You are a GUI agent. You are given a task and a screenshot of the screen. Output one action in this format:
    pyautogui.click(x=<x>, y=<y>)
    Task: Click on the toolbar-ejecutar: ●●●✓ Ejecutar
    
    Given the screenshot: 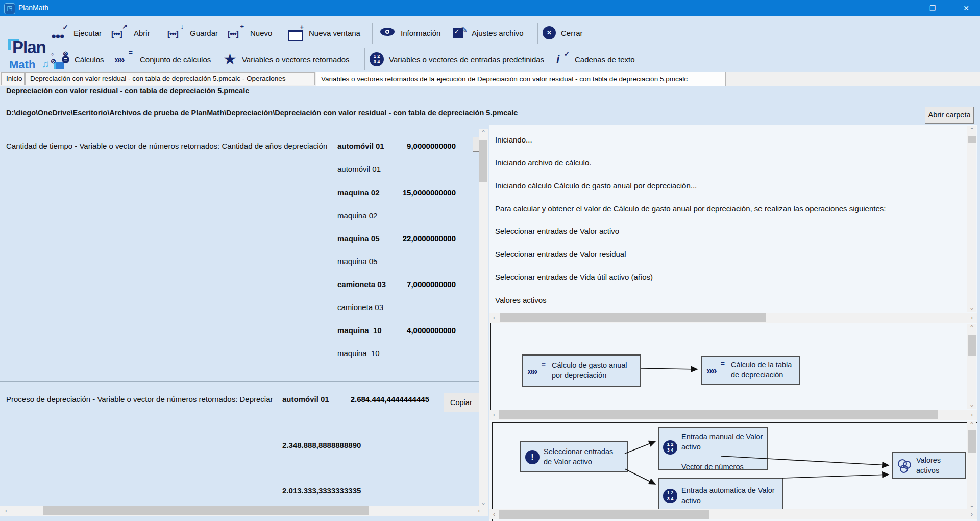 What is the action you would take?
    pyautogui.click(x=77, y=33)
    